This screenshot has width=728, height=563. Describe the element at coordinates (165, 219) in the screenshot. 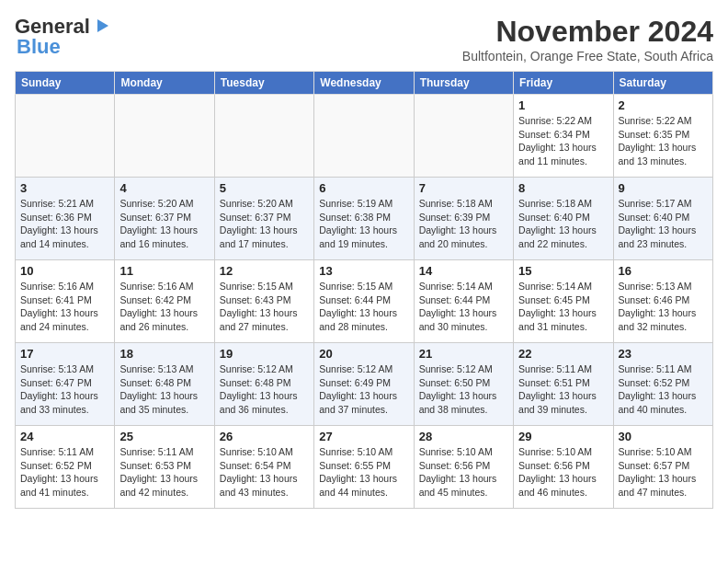

I see `calendar-cell: 4Sunrise: 5:20 AMSunset: 6:37 PMDaylight…` at that location.